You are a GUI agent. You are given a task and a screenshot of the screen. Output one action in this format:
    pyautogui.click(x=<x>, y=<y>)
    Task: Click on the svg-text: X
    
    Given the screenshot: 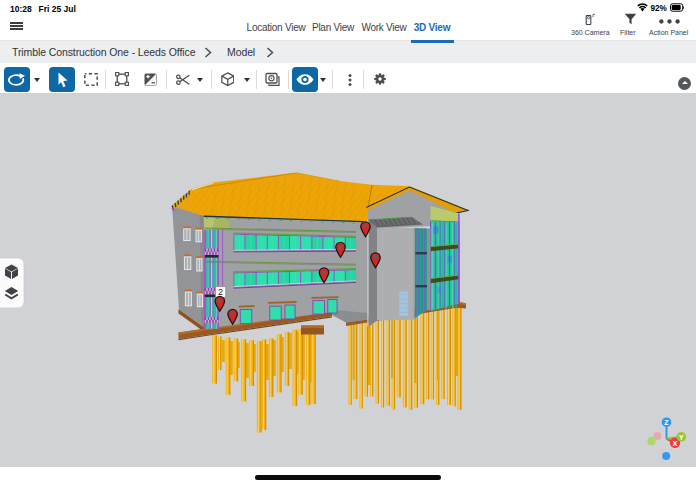 What is the action you would take?
    pyautogui.click(x=674, y=444)
    